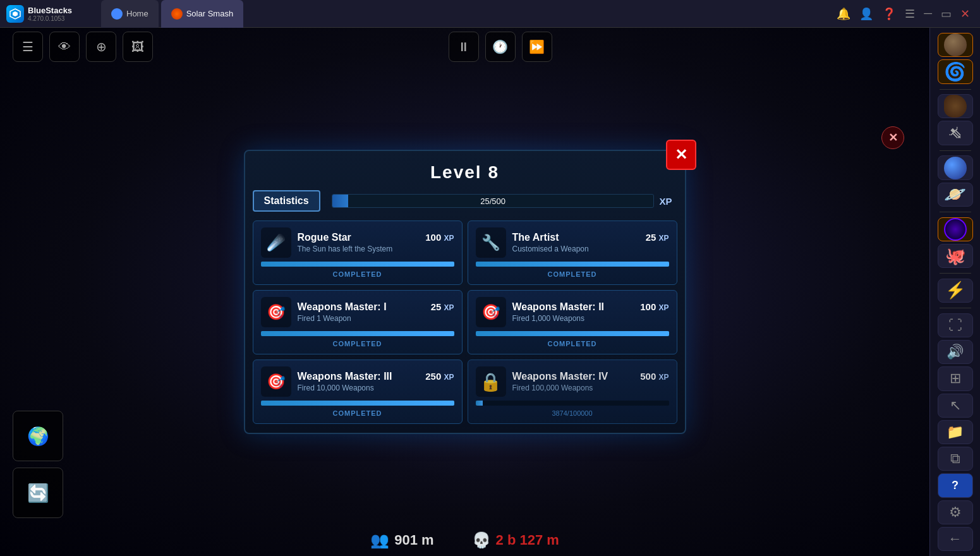  What do you see at coordinates (572, 413) in the screenshot?
I see `card-progress-text: 3874/100000` at bounding box center [572, 413].